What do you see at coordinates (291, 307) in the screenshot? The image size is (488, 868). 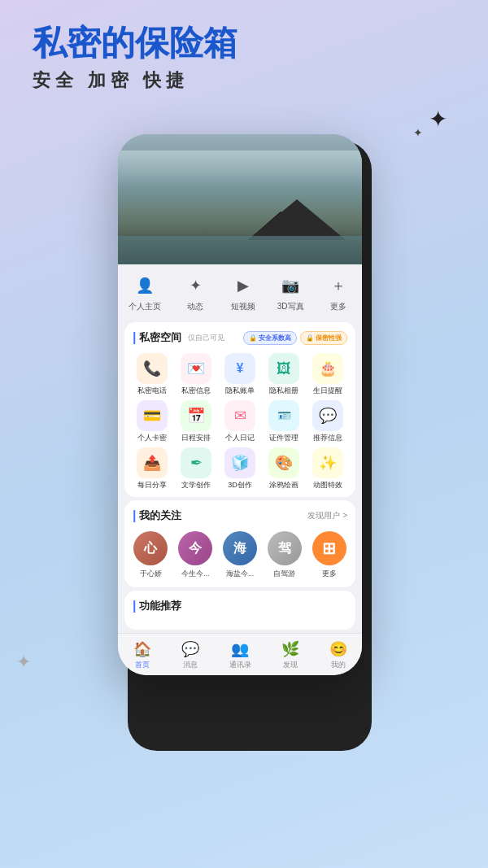 I see `nav-label-3d: 3D写真` at bounding box center [291, 307].